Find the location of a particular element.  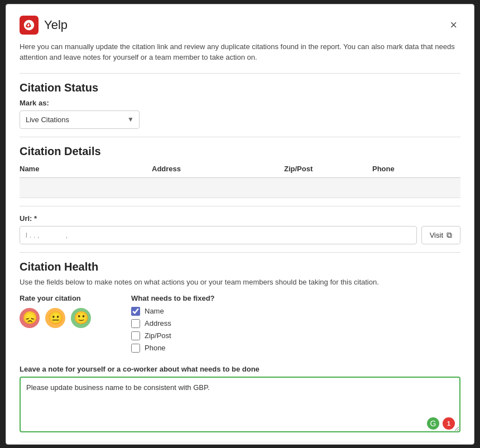

col-phone: Phone is located at coordinates (416, 168).